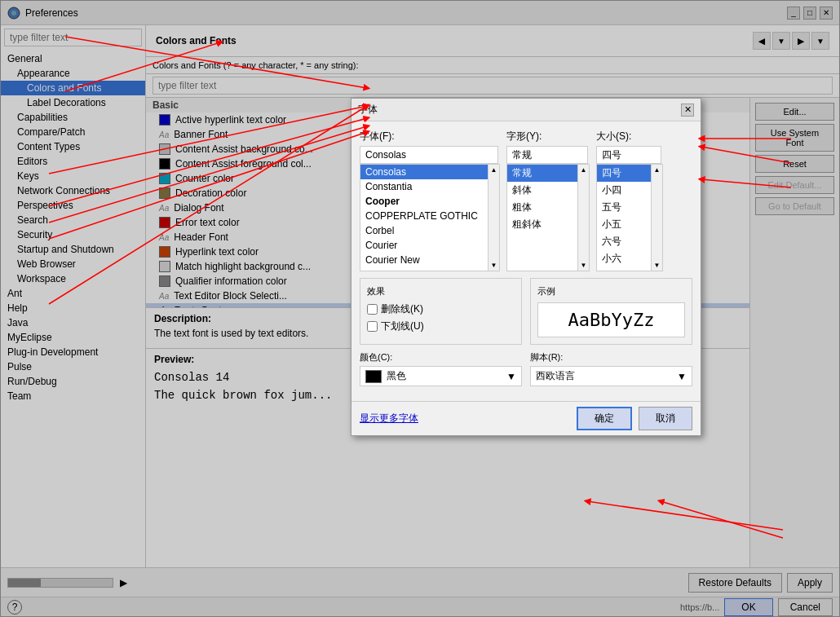 The width and height of the screenshot is (840, 617). Describe the element at coordinates (424, 218) in the screenshot. I see `font-list: Consolas Constantia Cooper COPPERPLATE G…` at that location.